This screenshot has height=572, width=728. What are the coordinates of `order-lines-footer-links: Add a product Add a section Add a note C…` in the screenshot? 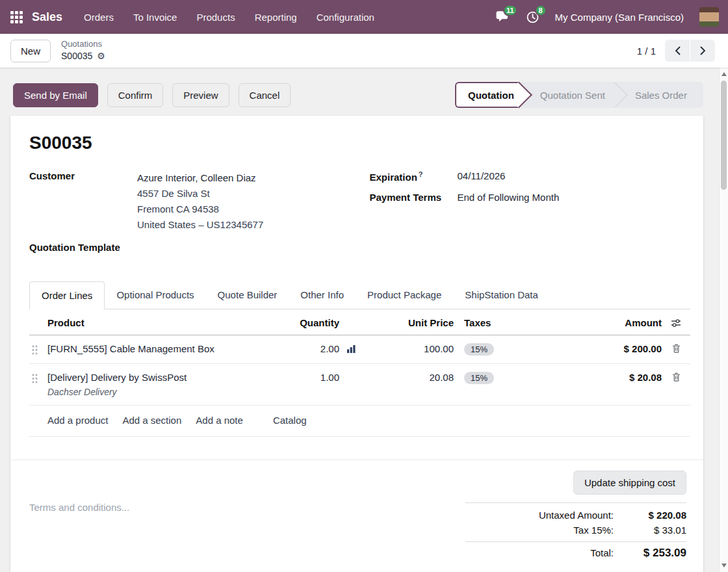 It's located at (360, 421).